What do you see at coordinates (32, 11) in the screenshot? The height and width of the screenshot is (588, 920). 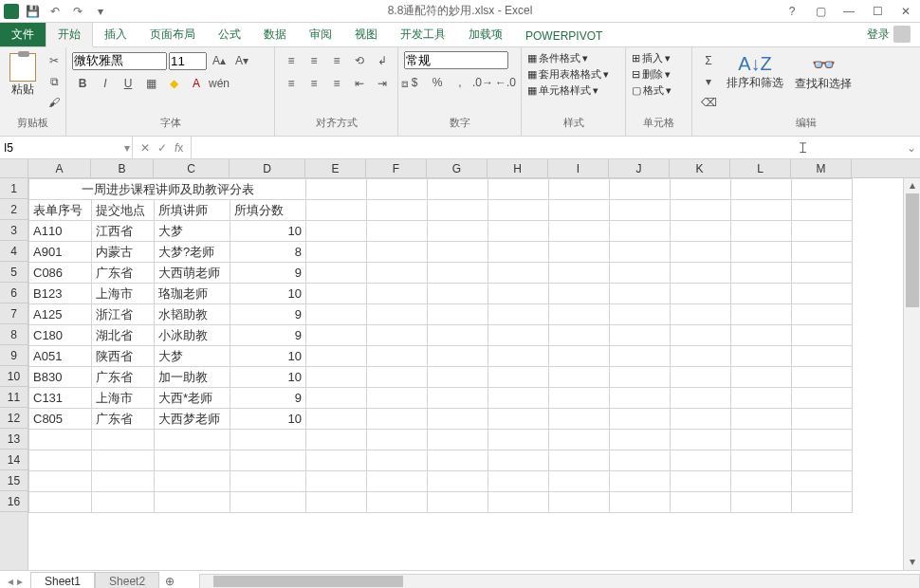 I see `save-button: 💾` at bounding box center [32, 11].